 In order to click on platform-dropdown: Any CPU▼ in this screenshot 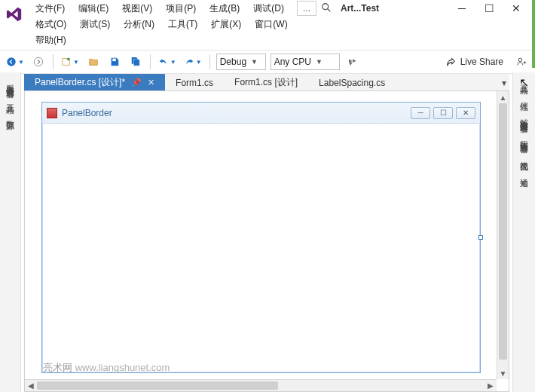, I will do `click(305, 62)`.